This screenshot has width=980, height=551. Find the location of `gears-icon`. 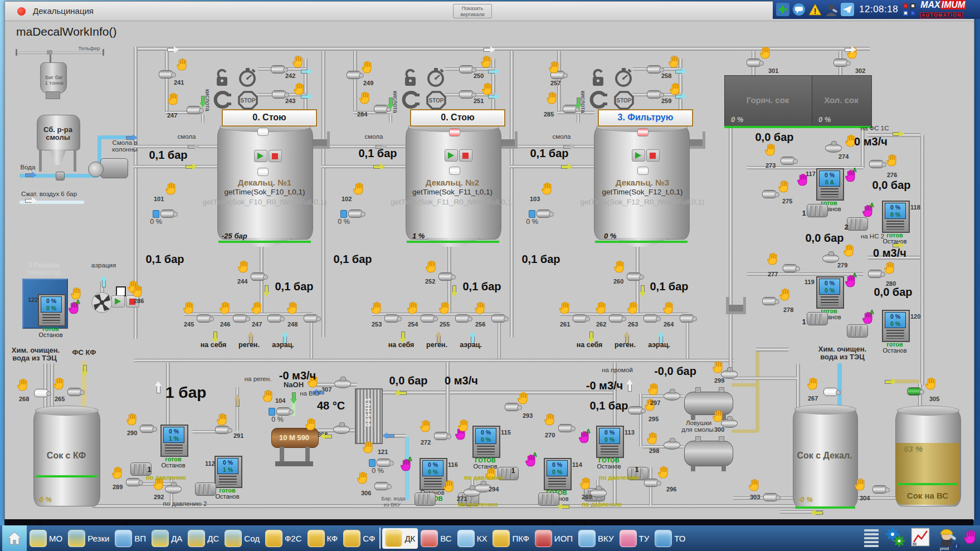

gears-icon is located at coordinates (895, 538).